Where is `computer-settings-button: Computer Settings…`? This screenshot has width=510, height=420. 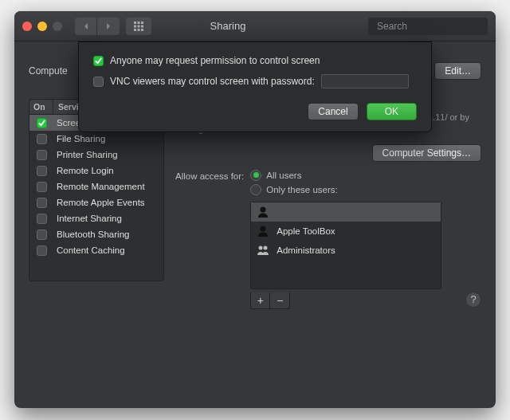
computer-settings-button: Computer Settings… is located at coordinates (427, 153).